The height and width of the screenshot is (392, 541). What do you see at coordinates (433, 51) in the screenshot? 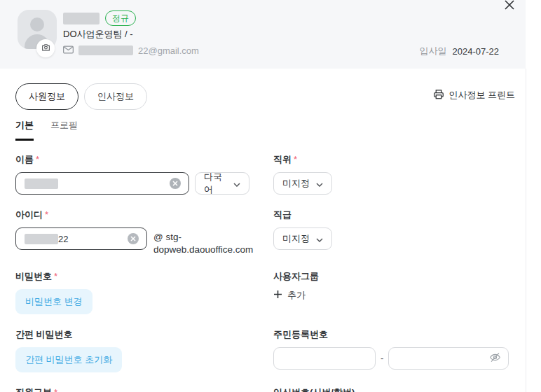
I see `join-date-label: 입사일` at bounding box center [433, 51].